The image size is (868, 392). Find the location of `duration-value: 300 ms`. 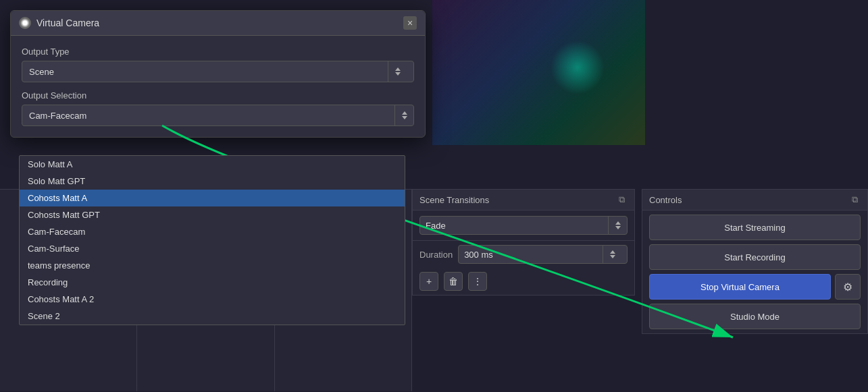

duration-value: 300 ms is located at coordinates (543, 254).